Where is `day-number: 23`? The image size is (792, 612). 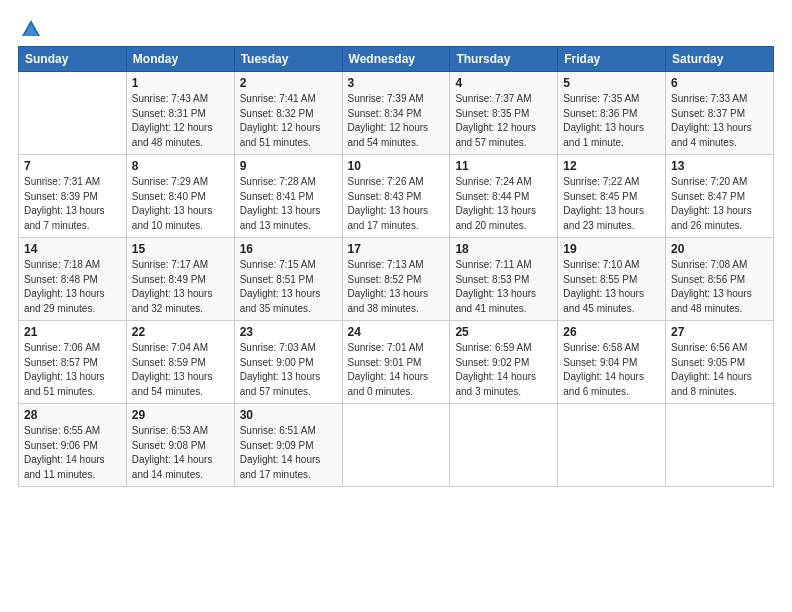
day-number: 23 is located at coordinates (288, 332).